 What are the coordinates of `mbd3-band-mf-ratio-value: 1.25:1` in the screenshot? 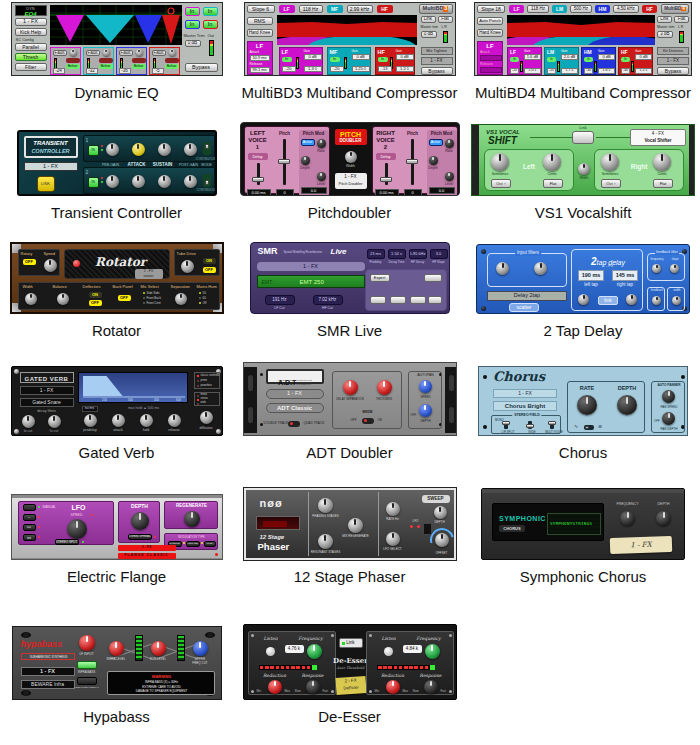 It's located at (361, 69).